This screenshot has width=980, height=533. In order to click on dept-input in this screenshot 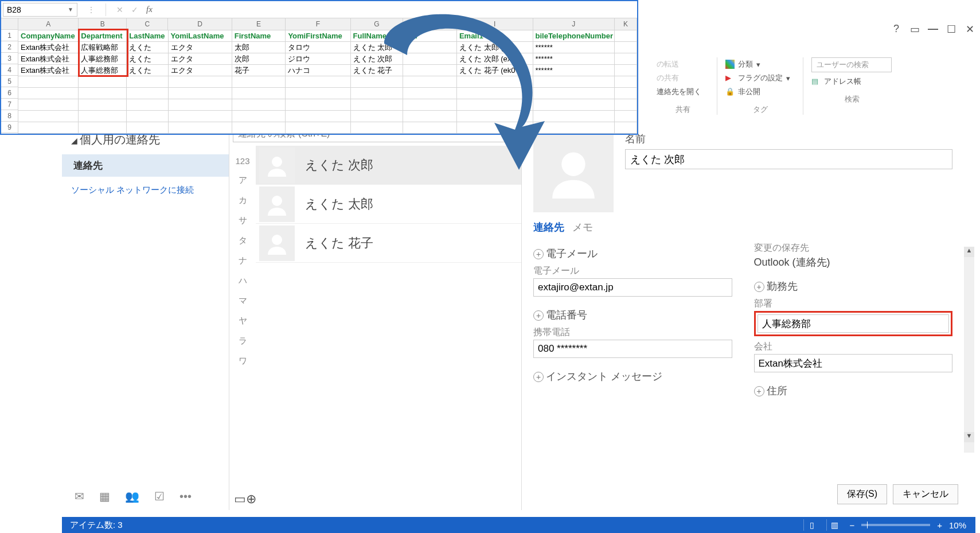, I will do `click(853, 324)`.